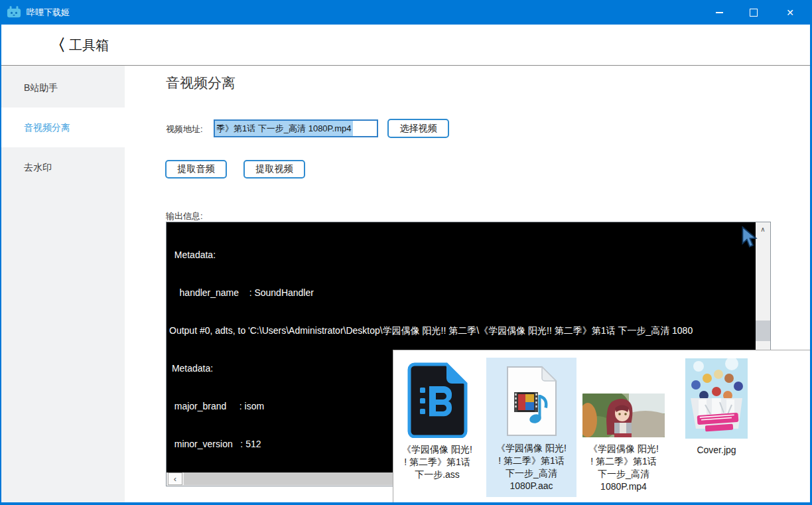 The width and height of the screenshot is (812, 505). I want to click on extract-audio-button: 提取音频, so click(196, 169).